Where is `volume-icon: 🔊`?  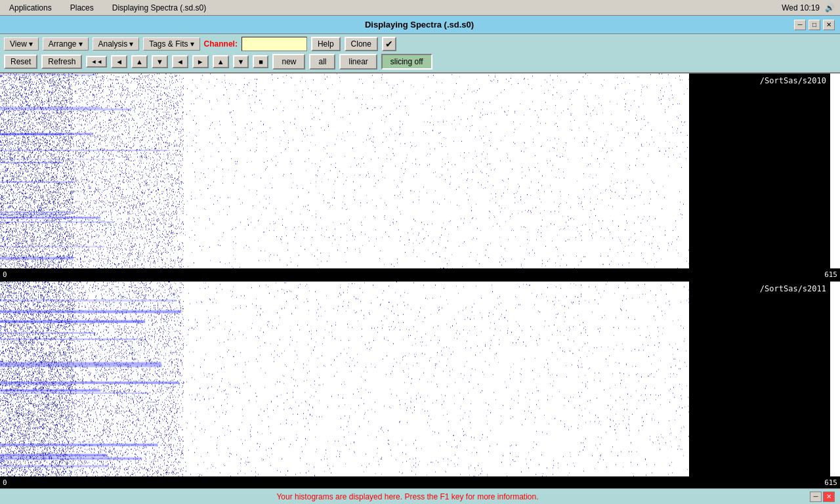
volume-icon: 🔊 is located at coordinates (830, 8).